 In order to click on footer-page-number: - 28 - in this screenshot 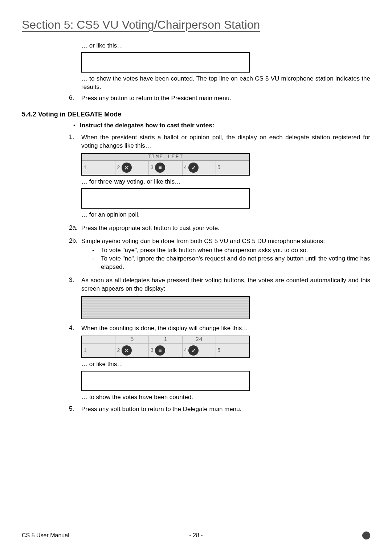, I will do `click(196, 535)`.